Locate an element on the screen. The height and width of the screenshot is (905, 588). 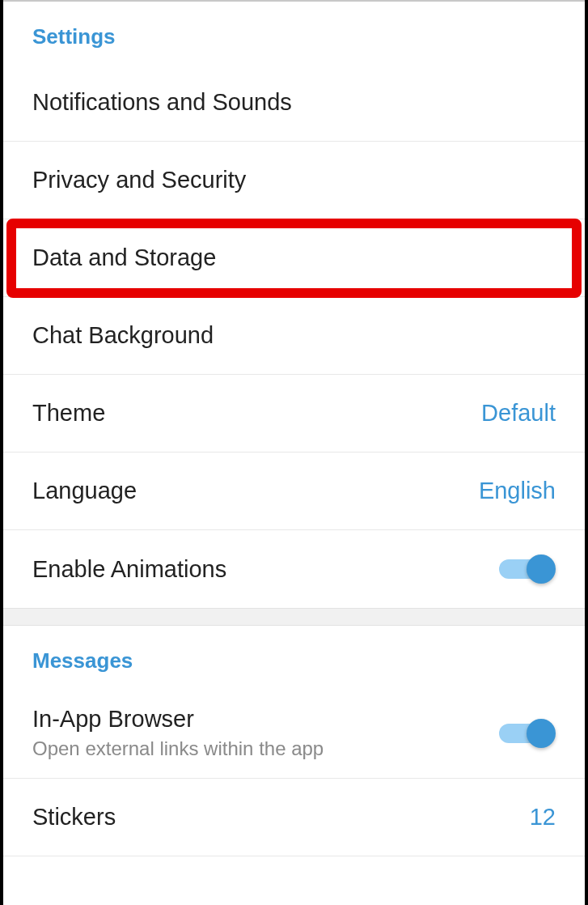
row-value-theme: Default is located at coordinates (518, 413).